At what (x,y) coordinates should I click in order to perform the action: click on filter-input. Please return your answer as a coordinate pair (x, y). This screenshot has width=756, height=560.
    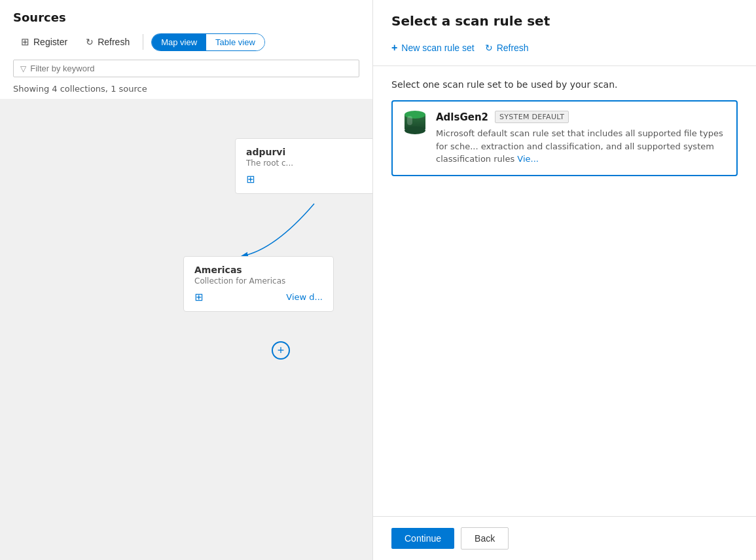
    Looking at the image, I should click on (191, 68).